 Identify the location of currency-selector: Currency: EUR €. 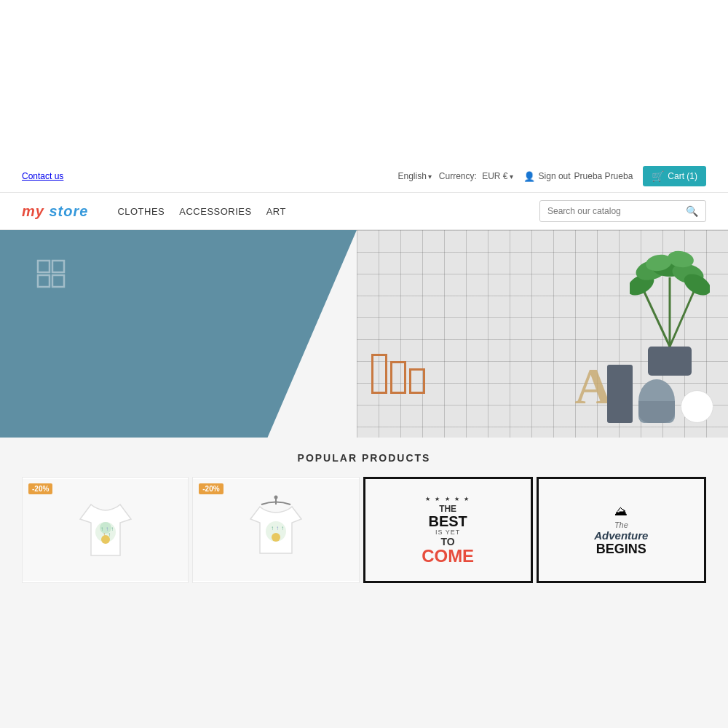
(476, 176).